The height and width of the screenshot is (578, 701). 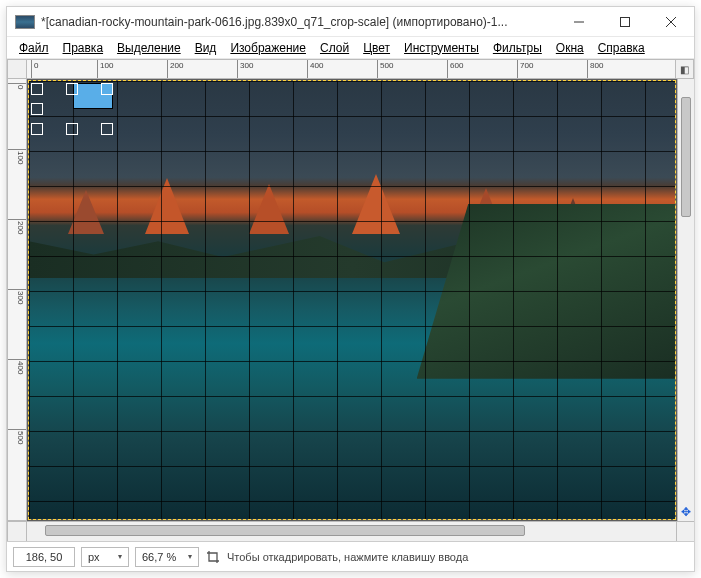 What do you see at coordinates (84, 48) in the screenshot?
I see `menu-edit: Правка` at bounding box center [84, 48].